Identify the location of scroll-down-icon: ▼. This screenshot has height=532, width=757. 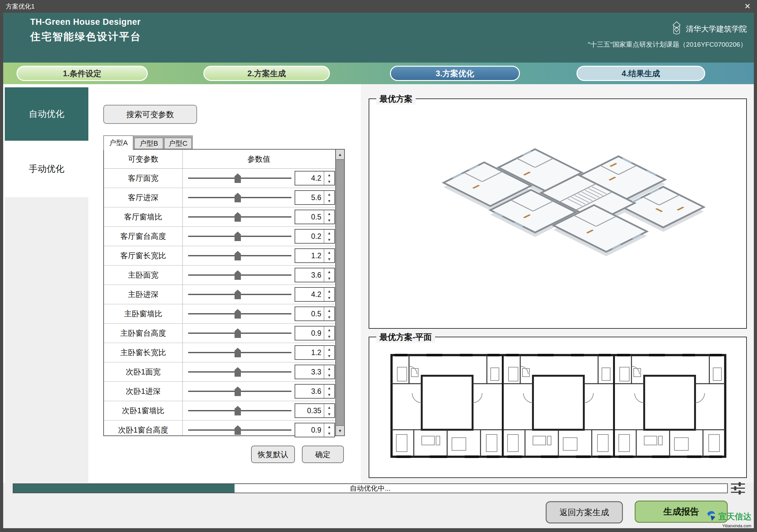
(340, 431).